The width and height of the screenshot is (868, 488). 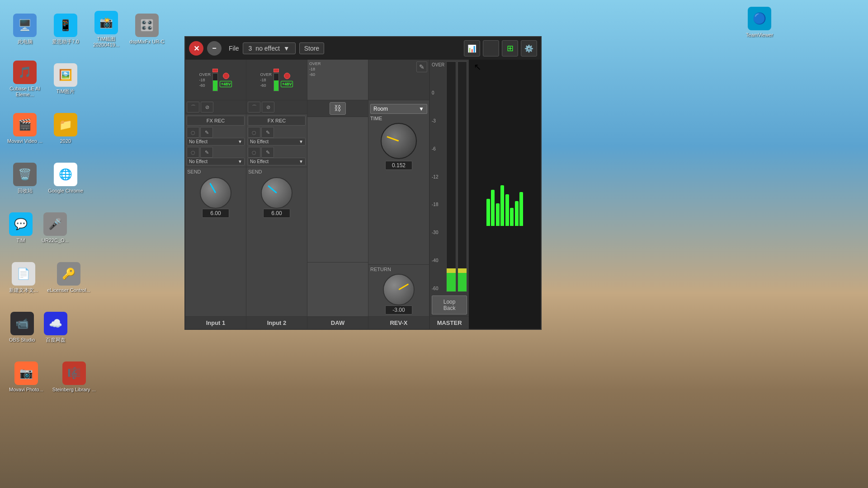 I want to click on revx-power-button: ✎, so click(x=422, y=67).